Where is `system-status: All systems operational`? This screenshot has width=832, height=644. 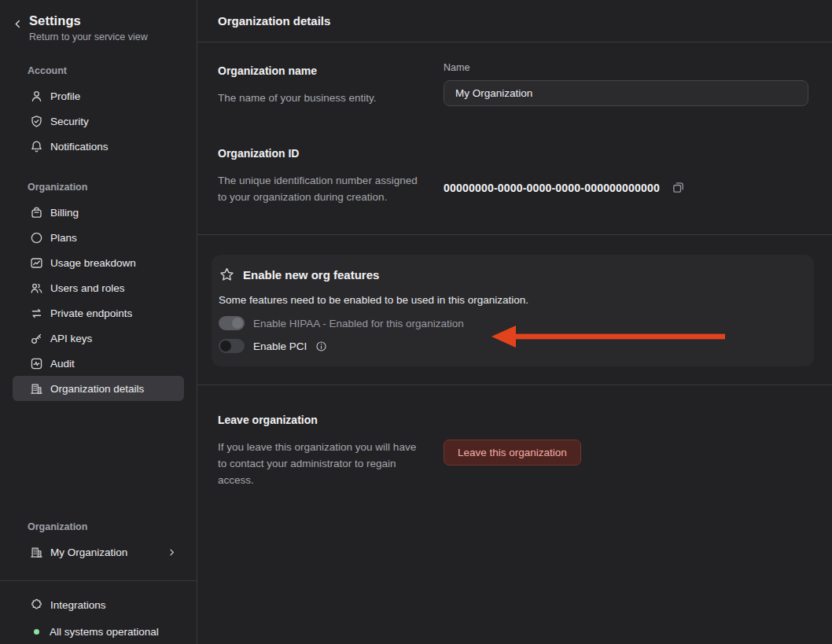 system-status: All systems operational is located at coordinates (98, 631).